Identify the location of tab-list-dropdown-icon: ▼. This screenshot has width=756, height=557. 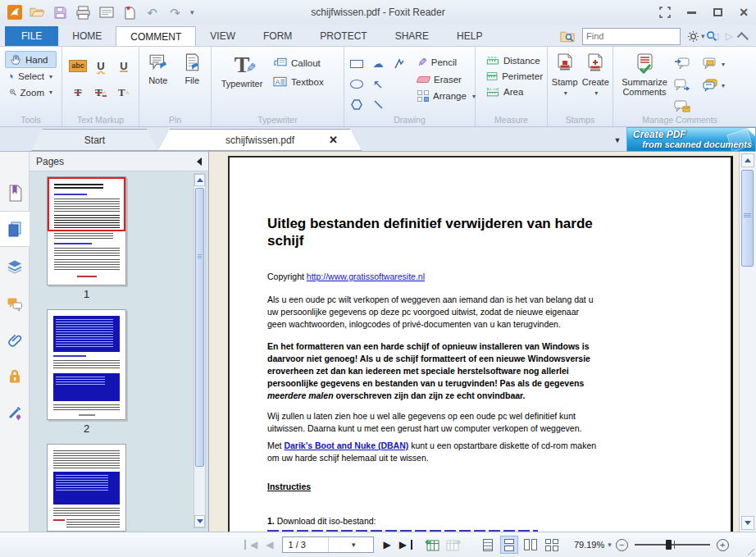
(617, 140).